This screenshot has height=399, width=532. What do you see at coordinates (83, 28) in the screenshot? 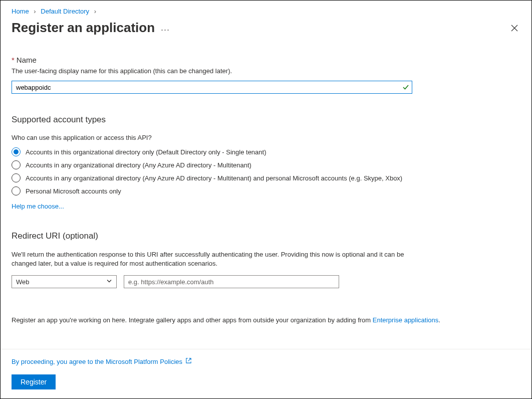
I see `page-title: Register an application` at bounding box center [83, 28].